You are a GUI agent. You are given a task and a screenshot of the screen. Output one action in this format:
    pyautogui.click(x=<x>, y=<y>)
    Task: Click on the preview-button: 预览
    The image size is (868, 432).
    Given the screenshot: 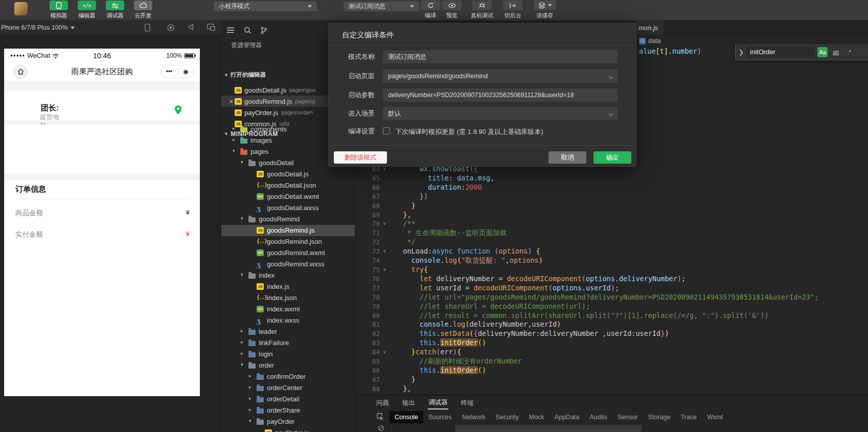 What is the action you would take?
    pyautogui.click(x=452, y=10)
    